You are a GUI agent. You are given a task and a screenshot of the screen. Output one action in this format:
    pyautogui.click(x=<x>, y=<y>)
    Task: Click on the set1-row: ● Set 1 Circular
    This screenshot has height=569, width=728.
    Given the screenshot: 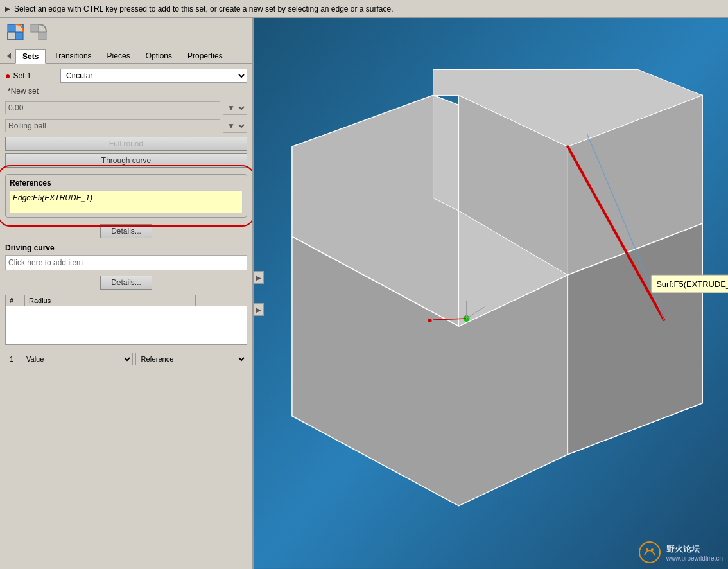 What is the action you would take?
    pyautogui.click(x=126, y=76)
    